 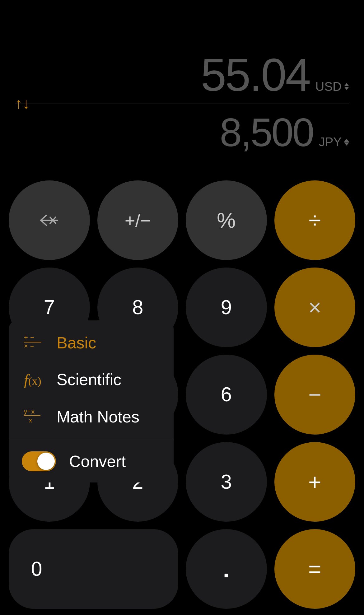 I want to click on convert-toggle, so click(x=39, y=461).